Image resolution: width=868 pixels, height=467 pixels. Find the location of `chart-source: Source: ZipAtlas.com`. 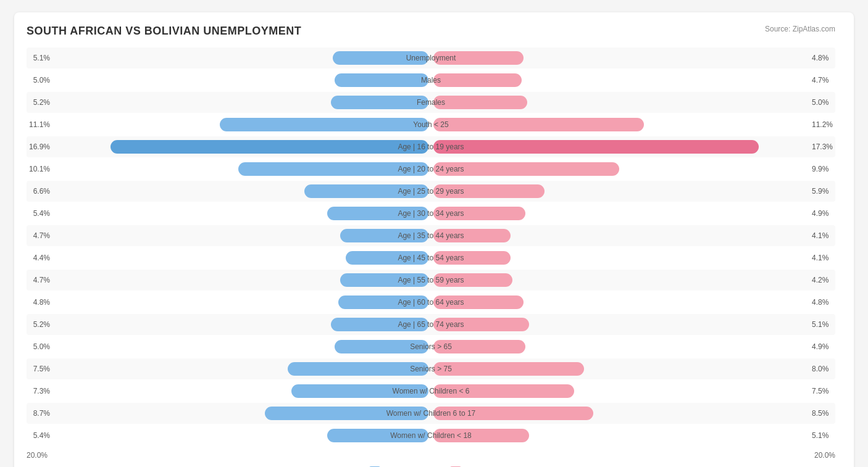

chart-source: Source: ZipAtlas.com is located at coordinates (800, 29).